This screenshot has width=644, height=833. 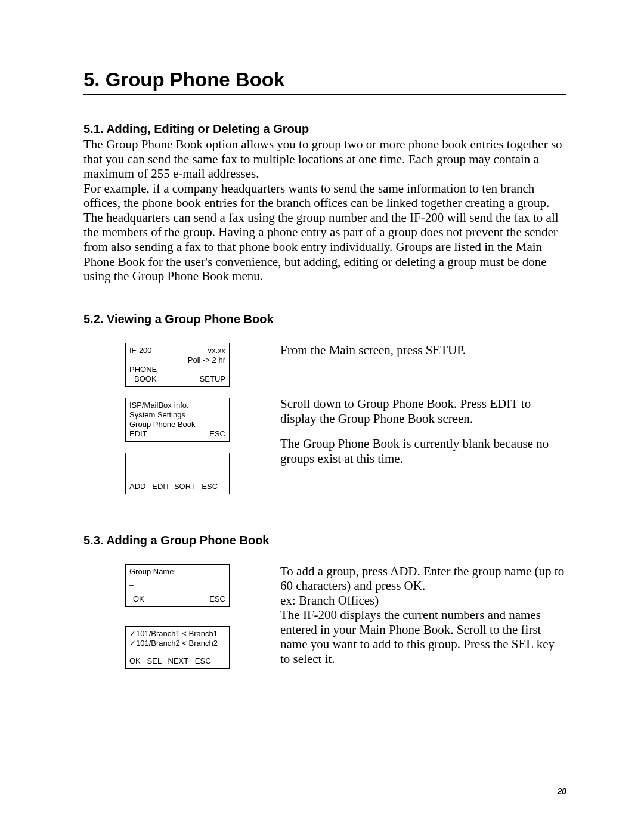 I want to click on screen-text: ✓101/Branch2 < Branch2, so click(x=178, y=643).